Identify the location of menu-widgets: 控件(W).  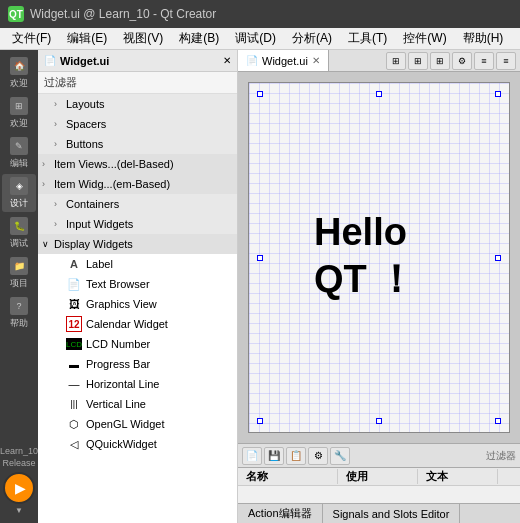
(424, 38).